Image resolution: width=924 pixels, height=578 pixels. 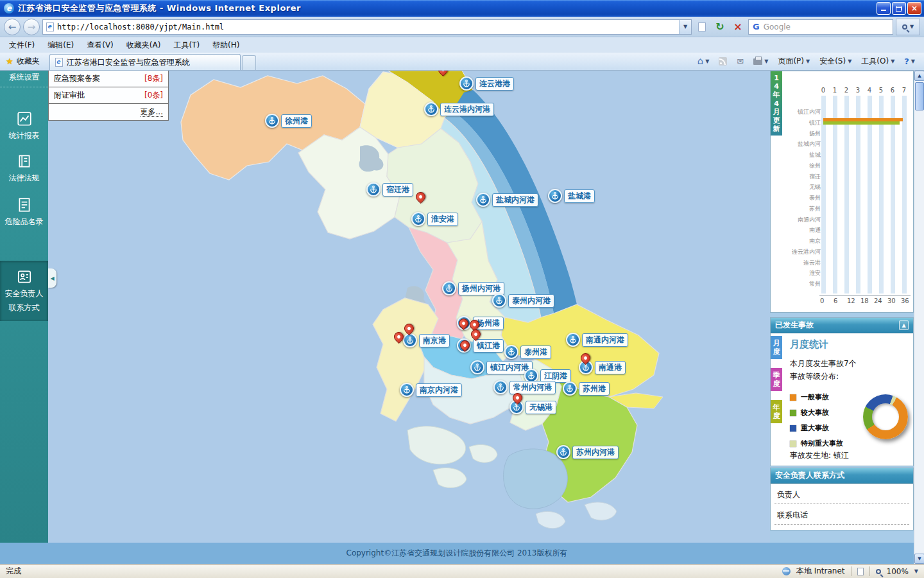 What do you see at coordinates (794, 62) in the screenshot?
I see `page-menu-button: 页面(P)▼` at bounding box center [794, 62].